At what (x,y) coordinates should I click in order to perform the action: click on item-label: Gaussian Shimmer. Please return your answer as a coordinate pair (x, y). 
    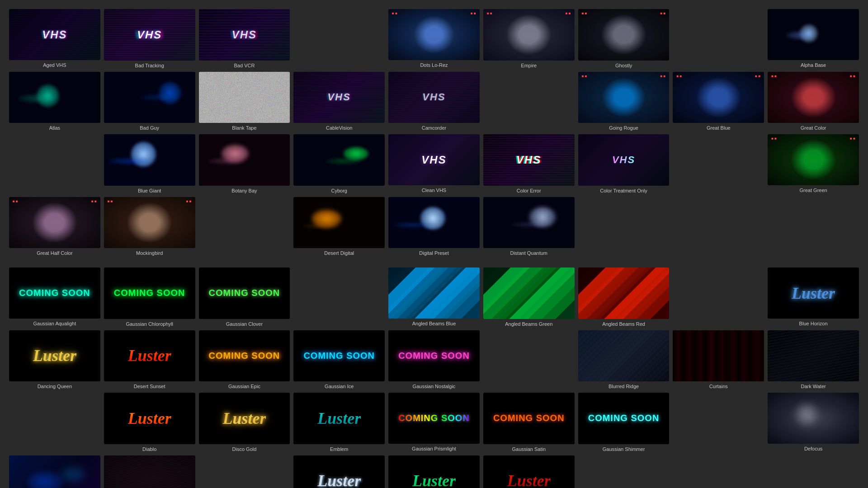
    Looking at the image, I should click on (624, 449).